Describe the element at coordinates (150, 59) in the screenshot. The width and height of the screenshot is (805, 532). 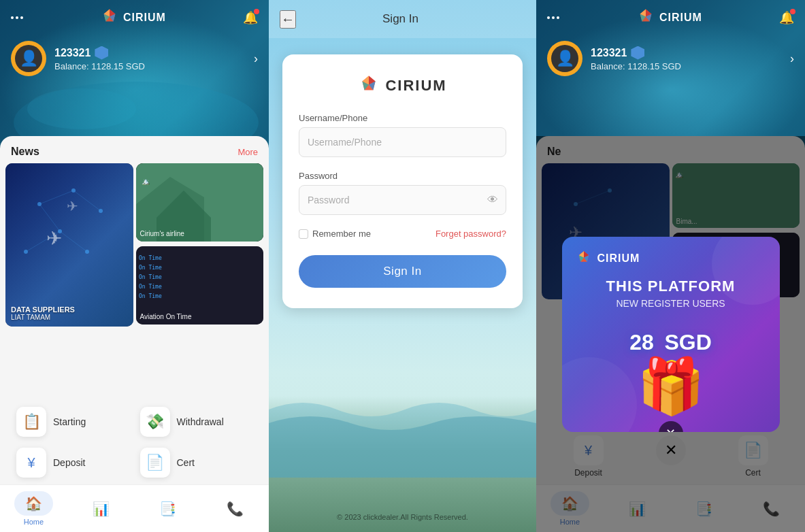
I see `user-info: 123321 Balance: 1128.15 SGD` at that location.